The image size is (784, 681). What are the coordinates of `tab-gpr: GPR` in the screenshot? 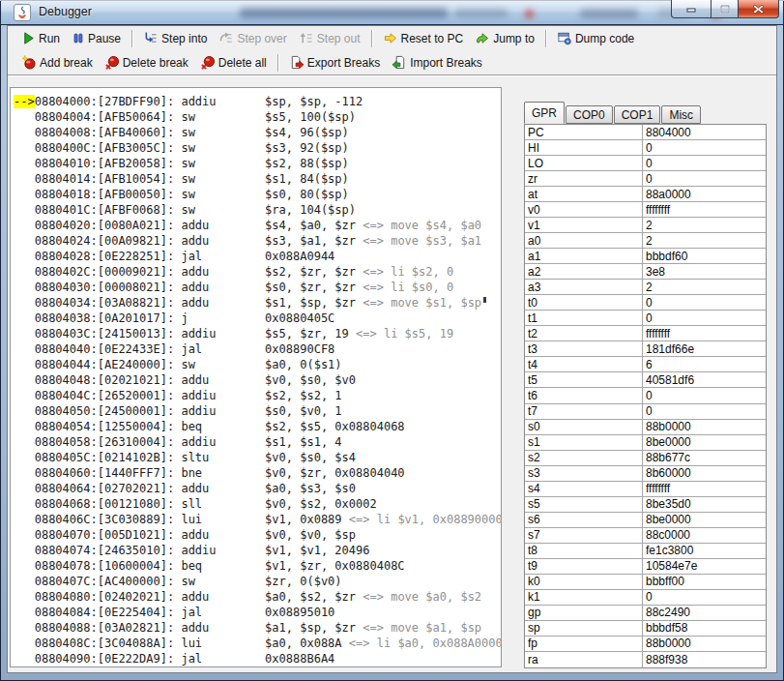 It's located at (544, 112).